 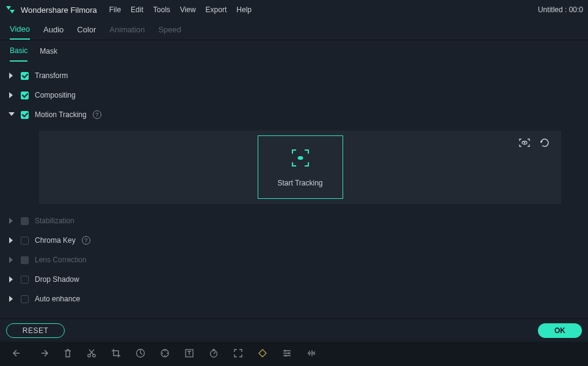 What do you see at coordinates (170, 29) in the screenshot?
I see `tab-speed: Speed` at bounding box center [170, 29].